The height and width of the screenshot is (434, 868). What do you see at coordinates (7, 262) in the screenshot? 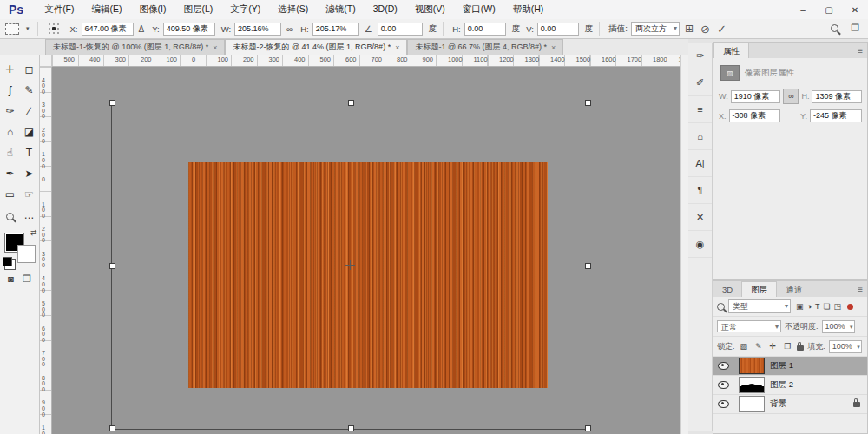
I see `default-colors-icon` at bounding box center [7, 262].